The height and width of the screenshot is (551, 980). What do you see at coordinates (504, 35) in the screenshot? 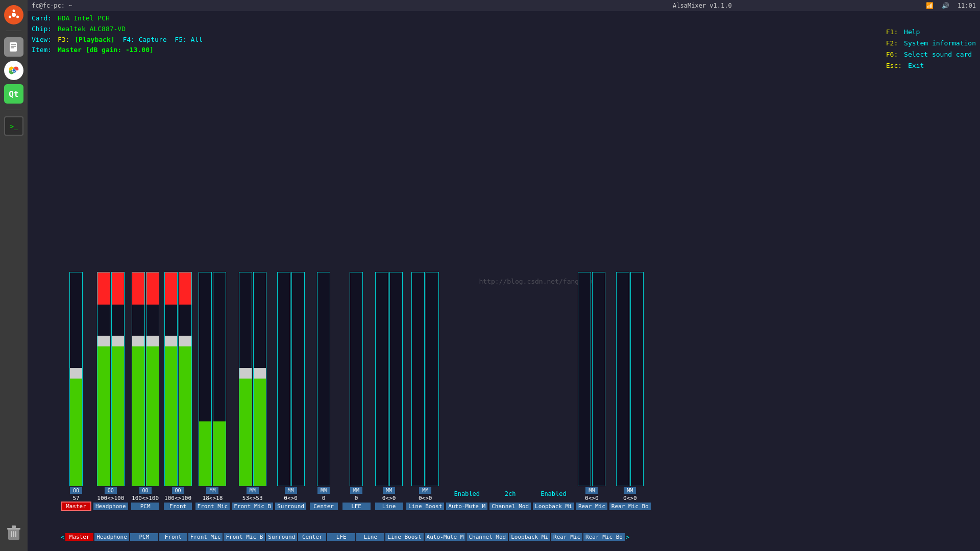
I see `infobar: Card: HDA Intel PCH Chip: Realtek ALC887…` at bounding box center [504, 35].